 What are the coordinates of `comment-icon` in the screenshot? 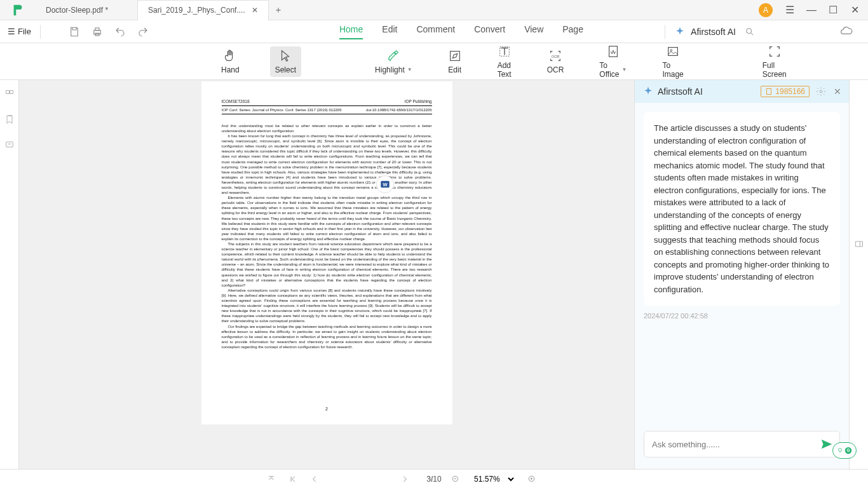 It's located at (10, 145).